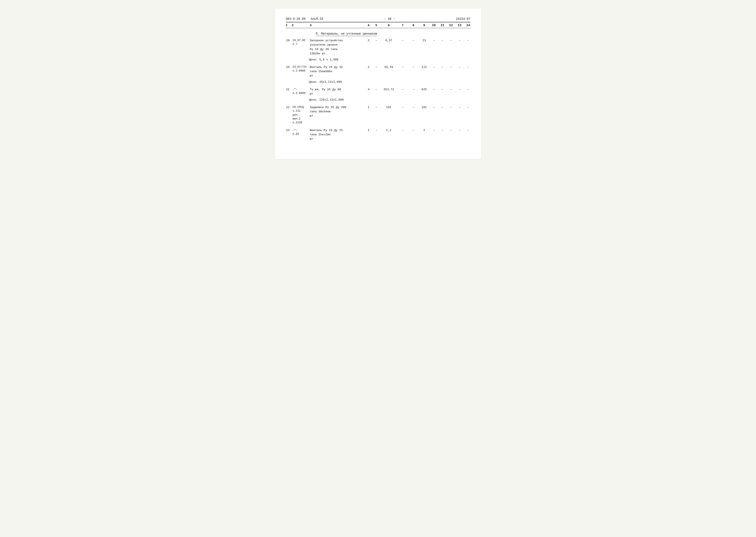 This screenshot has width=756, height=537. What do you see at coordinates (414, 67) in the screenshot?
I see `row-20-col8: –` at bounding box center [414, 67].